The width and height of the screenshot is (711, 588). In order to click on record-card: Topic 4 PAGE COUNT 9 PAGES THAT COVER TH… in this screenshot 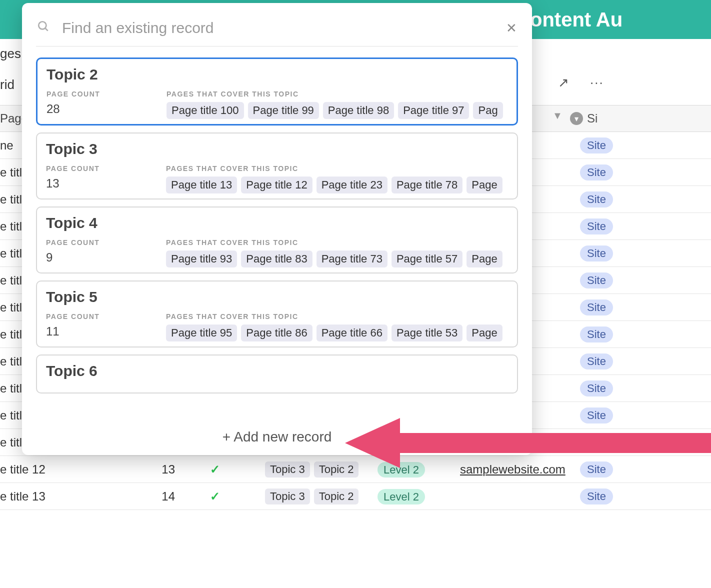, I will do `click(277, 240)`.